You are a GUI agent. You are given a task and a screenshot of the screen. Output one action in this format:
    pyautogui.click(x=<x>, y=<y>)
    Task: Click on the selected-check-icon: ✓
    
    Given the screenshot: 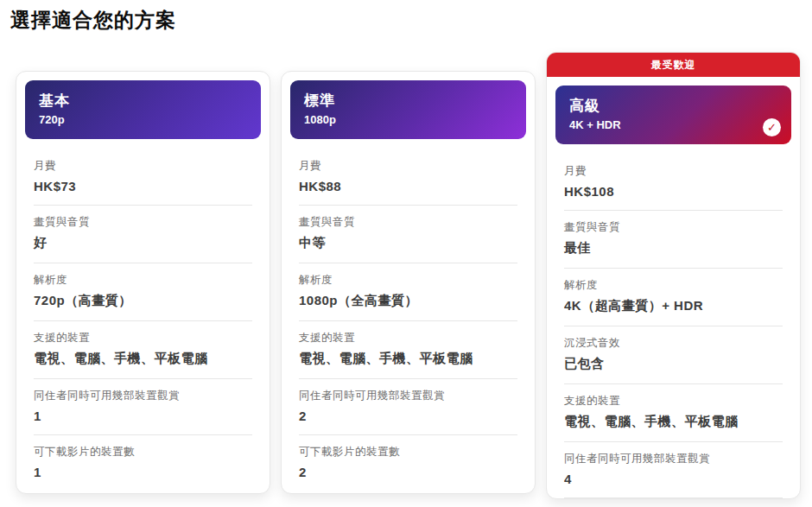 What is the action you would take?
    pyautogui.click(x=772, y=128)
    